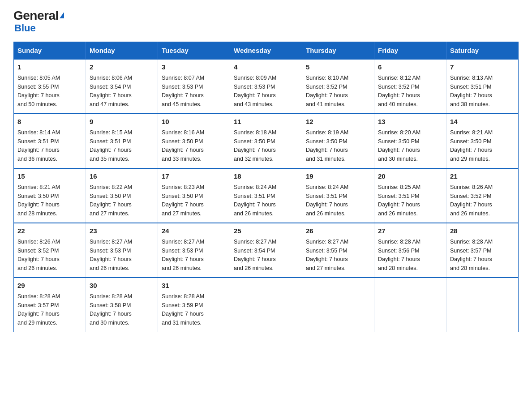 Image resolution: width=532 pixels, height=411 pixels. Describe the element at coordinates (266, 50) in the screenshot. I see `calendar-header-row: SundayMondayTuesdayWednesdayThursdayFrid…` at that location.